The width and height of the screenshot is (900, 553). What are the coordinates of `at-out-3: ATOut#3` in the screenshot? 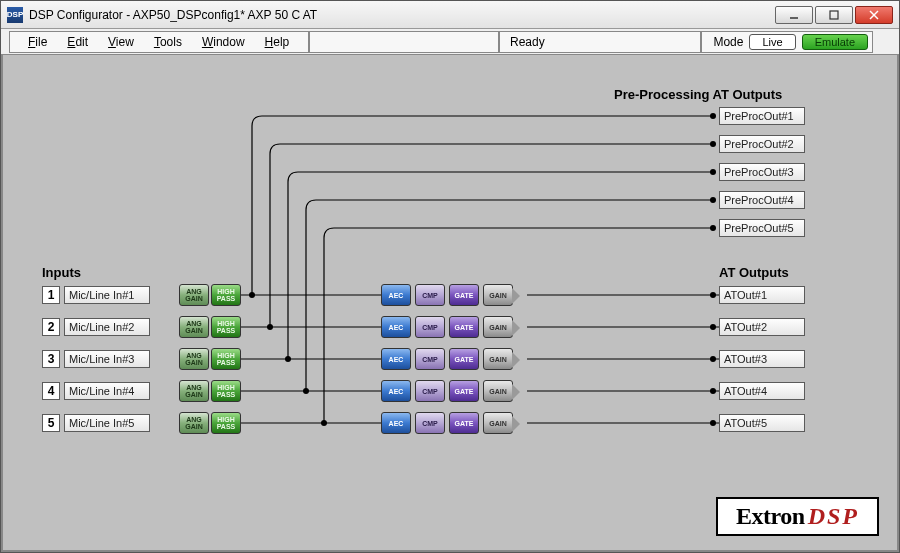 It's located at (762, 359).